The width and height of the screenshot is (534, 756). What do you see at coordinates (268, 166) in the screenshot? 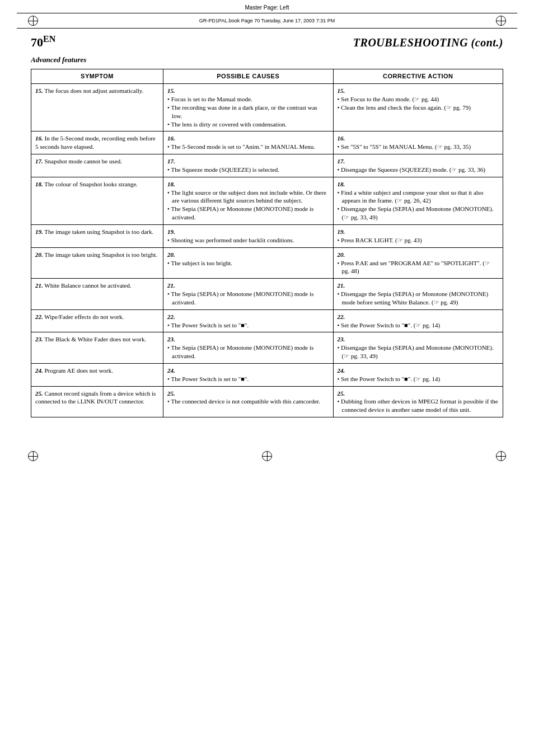
I see `table-row: 17. Snapshot mode cannot be used.17. The…` at bounding box center [268, 166].